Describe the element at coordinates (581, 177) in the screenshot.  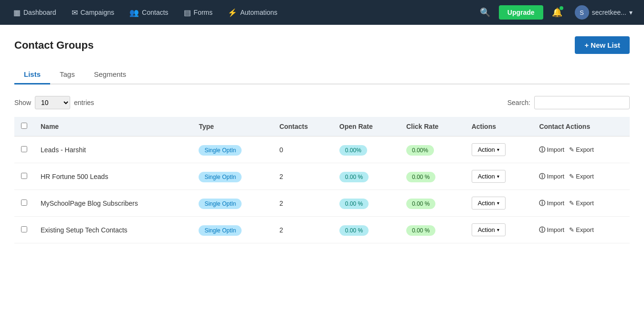
I see `row-contact-actions: ⓘ Import ✎ Export` at that location.